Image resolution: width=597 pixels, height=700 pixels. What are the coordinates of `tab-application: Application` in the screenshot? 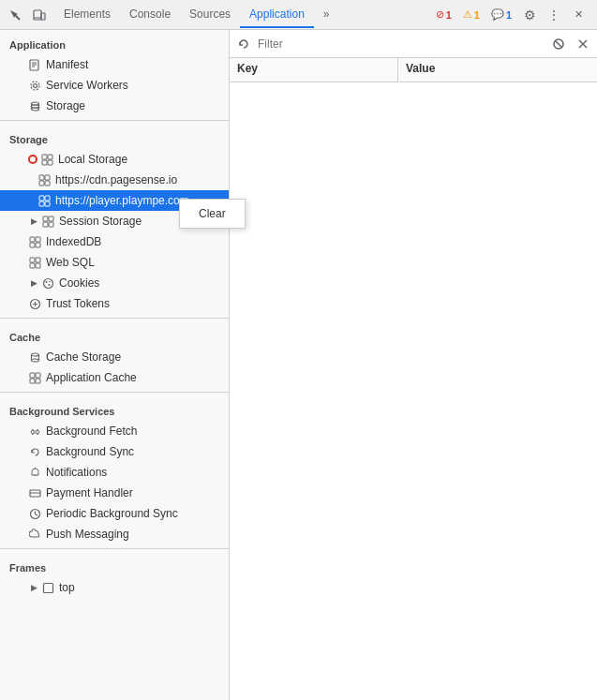 It's located at (277, 15).